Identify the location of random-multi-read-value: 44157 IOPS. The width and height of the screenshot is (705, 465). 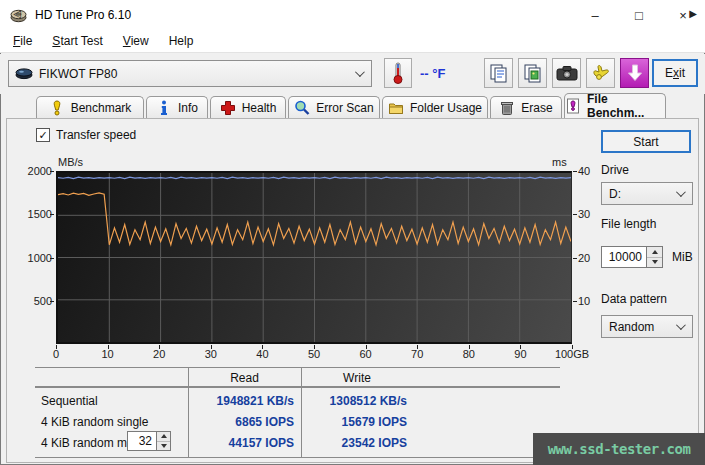
(241, 443).